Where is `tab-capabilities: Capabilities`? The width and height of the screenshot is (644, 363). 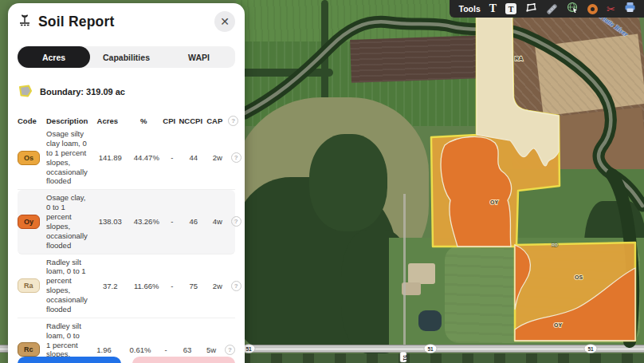
tab-capabilities: Capabilities is located at coordinates (126, 57).